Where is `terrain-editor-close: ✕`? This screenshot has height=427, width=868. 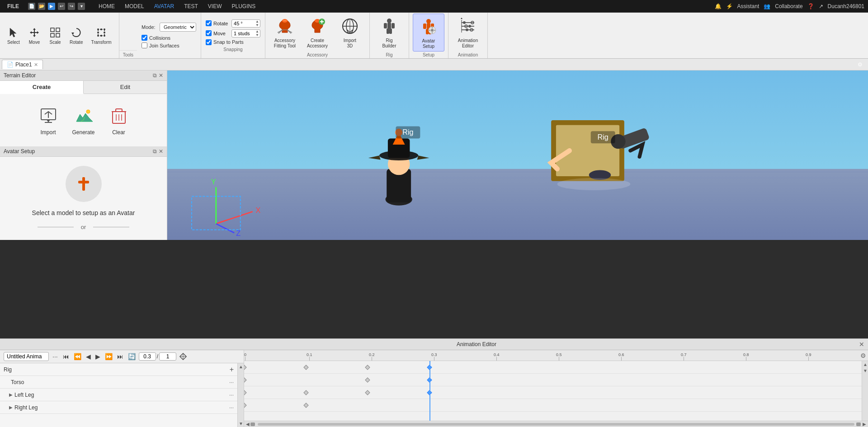 terrain-editor-close: ✕ is located at coordinates (161, 75).